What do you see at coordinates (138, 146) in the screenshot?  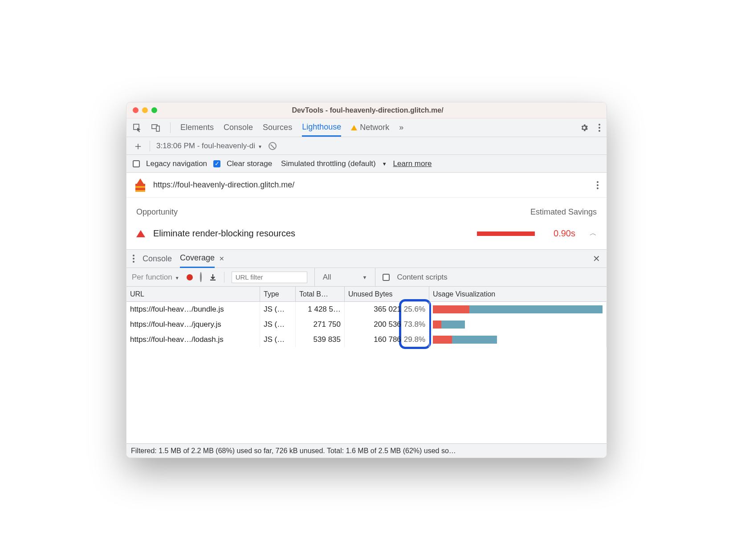 I see `new-report-button: ＋` at bounding box center [138, 146].